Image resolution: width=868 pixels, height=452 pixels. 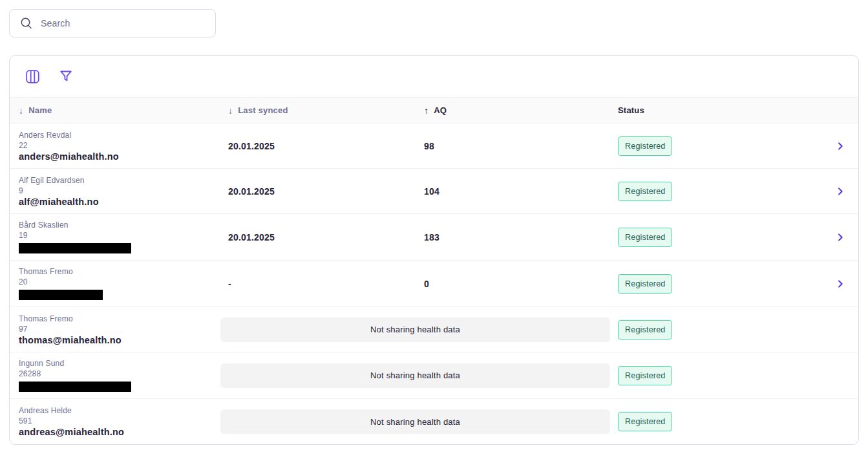 I want to click on column-header-label: Status, so click(x=631, y=110).